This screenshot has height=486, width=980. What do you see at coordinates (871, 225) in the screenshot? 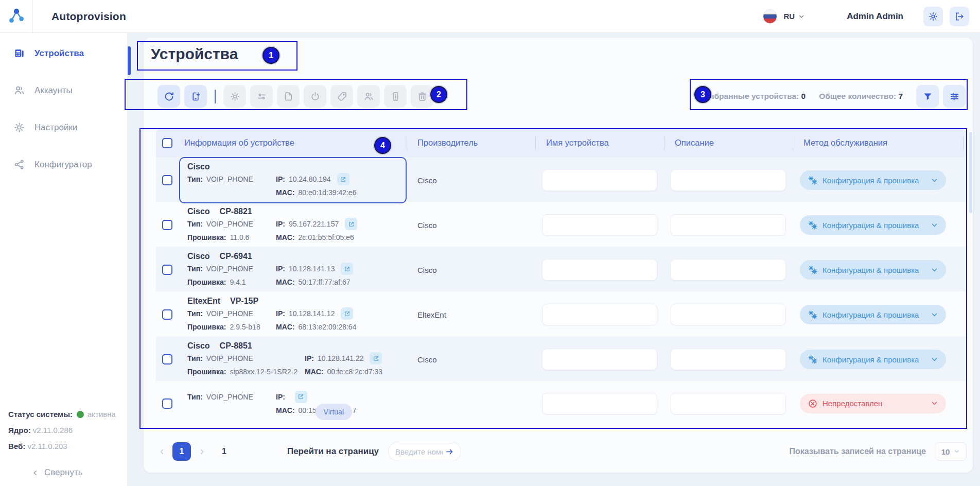
I see `service-method-label: Конфигурация & прошивка` at bounding box center [871, 225].